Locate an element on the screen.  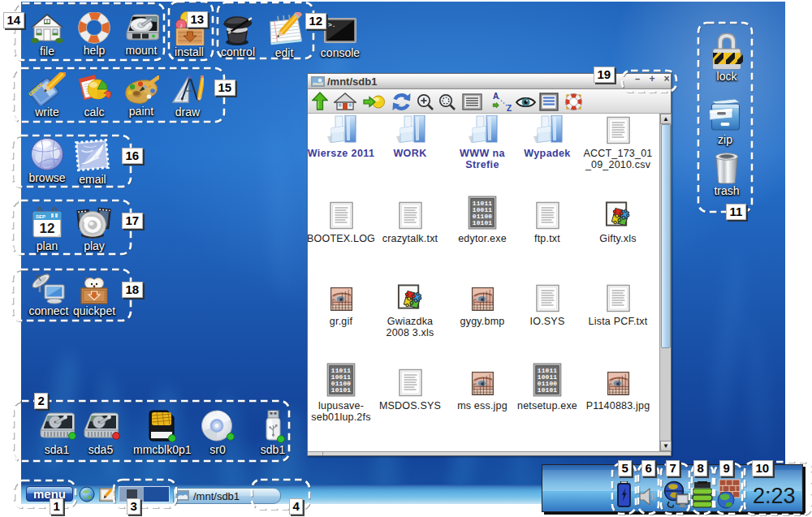
svg-text: A is located at coordinates (495, 96).